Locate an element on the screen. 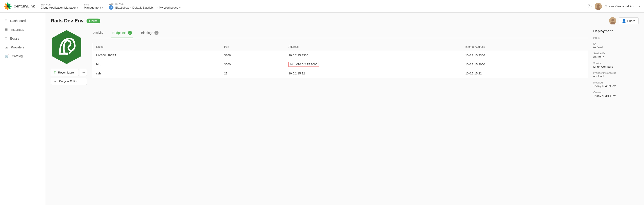 This screenshot has width=644, height=205. deploy-field-label: Provider Instance ID is located at coordinates (616, 73).